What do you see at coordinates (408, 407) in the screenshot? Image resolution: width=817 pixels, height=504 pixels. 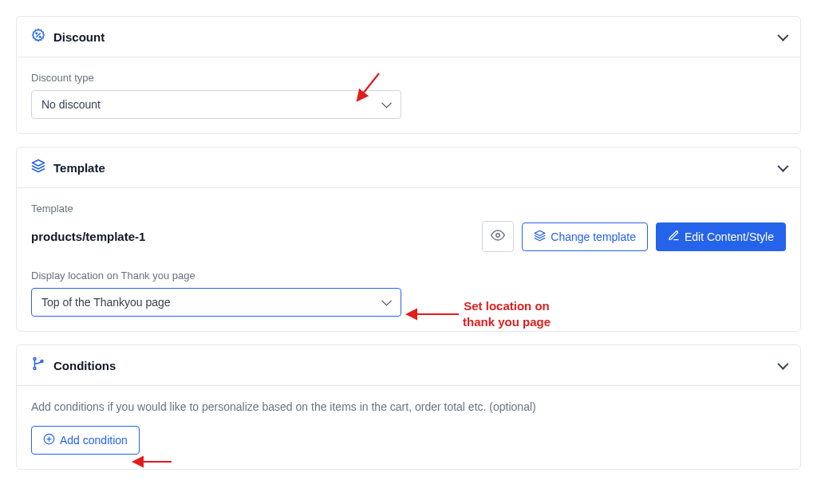 I see `conditions-help-text: Add conditions if you would like to pers…` at bounding box center [408, 407].